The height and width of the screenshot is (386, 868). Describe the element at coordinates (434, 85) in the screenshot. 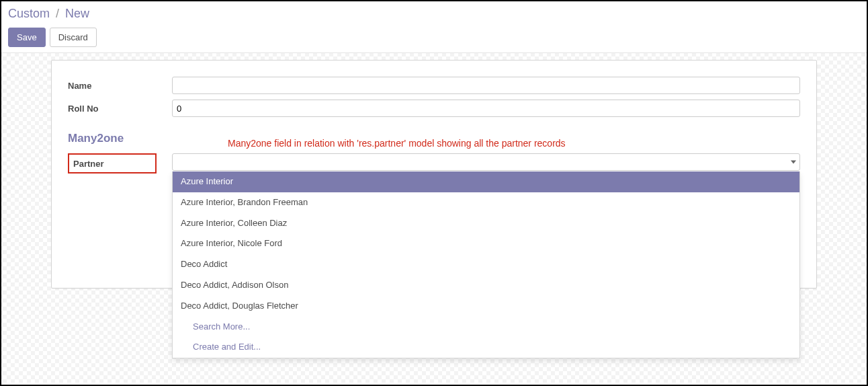

I see `name-row: Name` at that location.